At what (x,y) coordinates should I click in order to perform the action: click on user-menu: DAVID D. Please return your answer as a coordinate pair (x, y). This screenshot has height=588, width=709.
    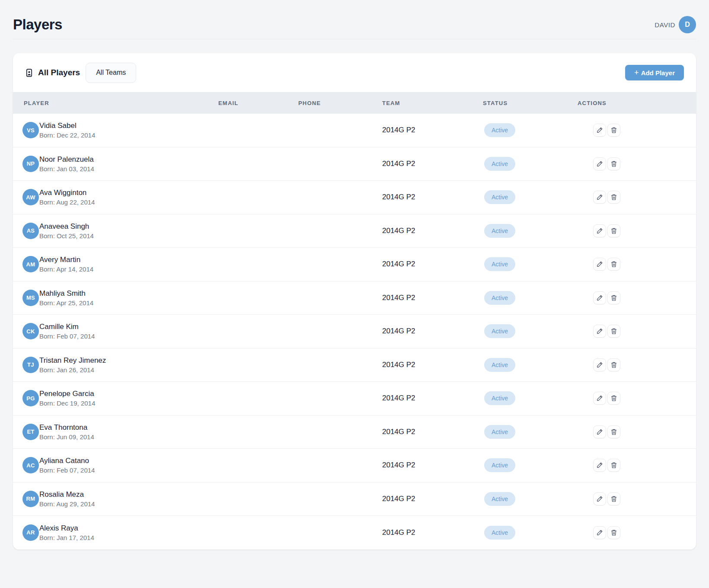
    Looking at the image, I should click on (675, 25).